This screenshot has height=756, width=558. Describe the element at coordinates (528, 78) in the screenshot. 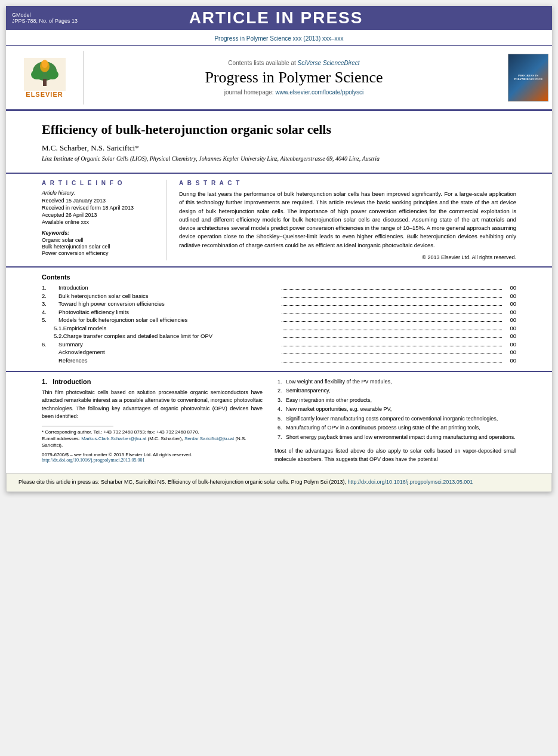

I see `cover-image: PROGRESS IN POLYMER SCIENCE` at that location.